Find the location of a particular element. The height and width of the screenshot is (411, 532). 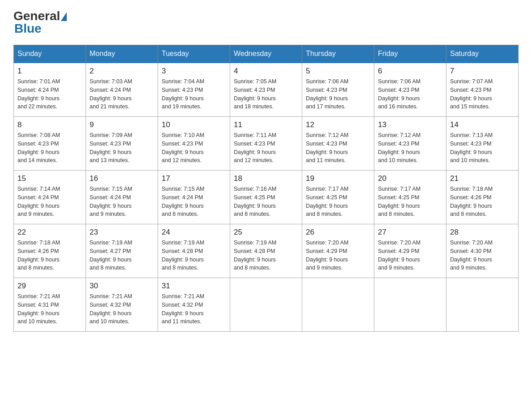

calendar-day-cell: 15Sunrise: 7:14 AMSunset: 4:24 PMDayligh… is located at coordinates (50, 197).